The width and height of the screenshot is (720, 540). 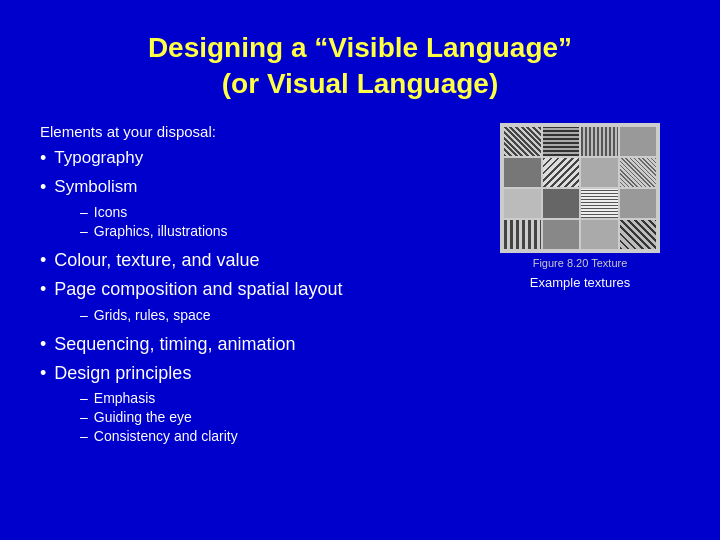 What do you see at coordinates (124, 398) in the screenshot?
I see `sub-text: Emphasis` at bounding box center [124, 398].